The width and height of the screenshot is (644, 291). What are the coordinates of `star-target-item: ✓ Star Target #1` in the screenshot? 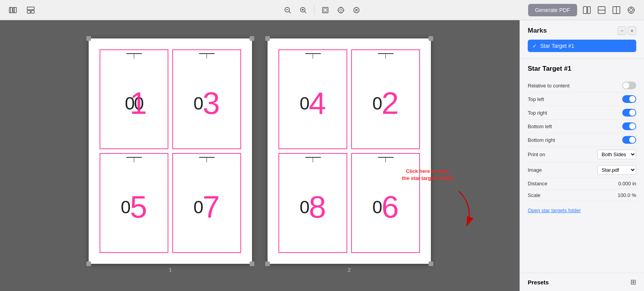 It's located at (582, 46).